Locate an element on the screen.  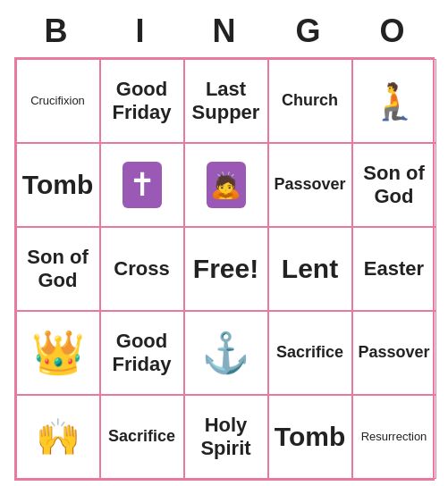
cell-label: Last Supper is located at coordinates (226, 102).